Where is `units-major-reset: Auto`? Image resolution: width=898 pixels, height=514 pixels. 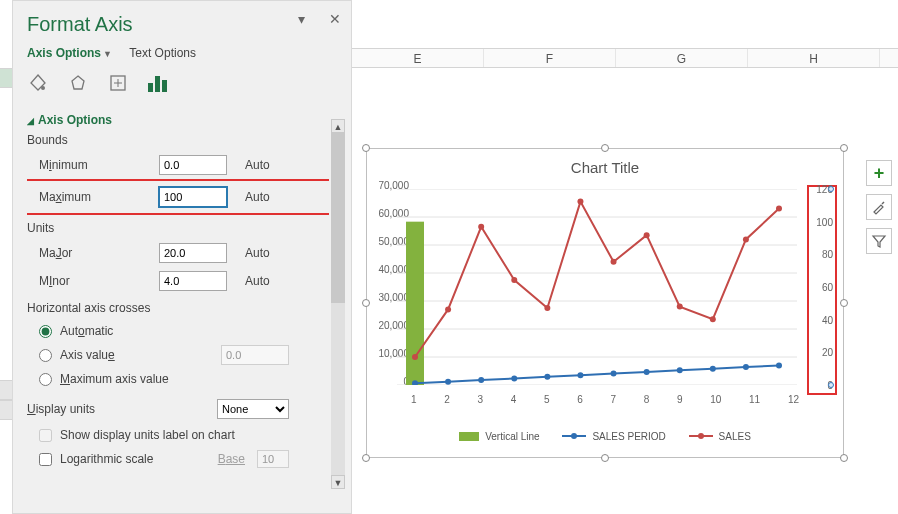
units-major-reset: Auto is located at coordinates (258, 253).